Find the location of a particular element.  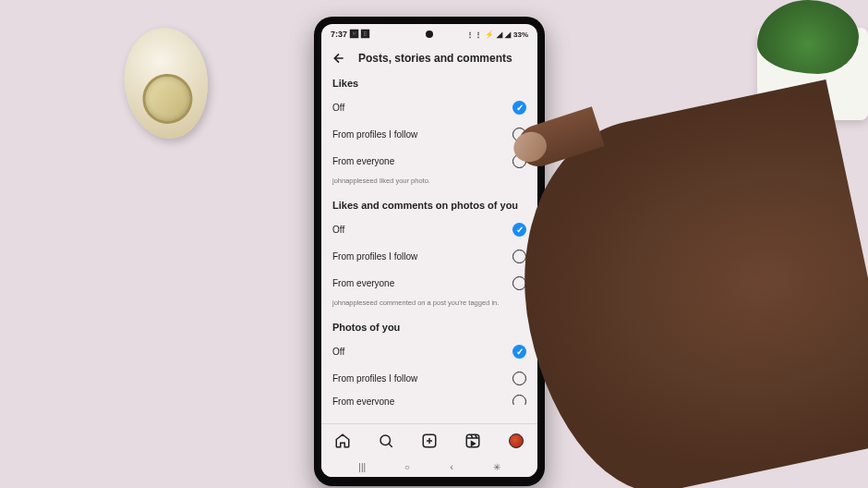

status-time: 7:37 🅼 🅱 is located at coordinates (351, 34).